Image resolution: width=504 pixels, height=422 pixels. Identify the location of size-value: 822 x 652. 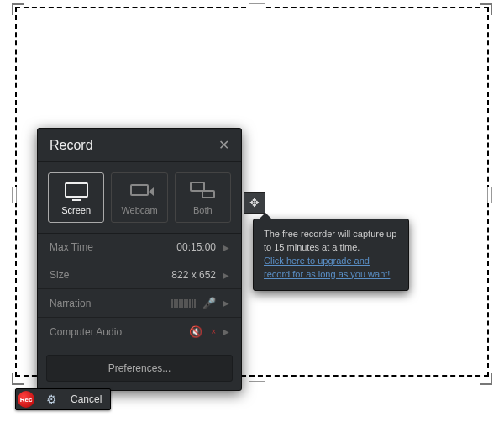
(193, 275).